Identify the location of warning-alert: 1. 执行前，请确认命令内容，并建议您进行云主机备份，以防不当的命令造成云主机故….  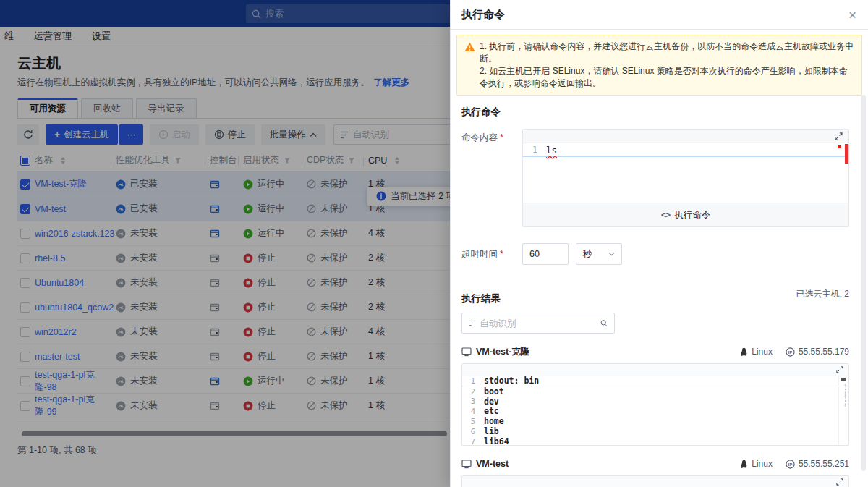
(660, 65).